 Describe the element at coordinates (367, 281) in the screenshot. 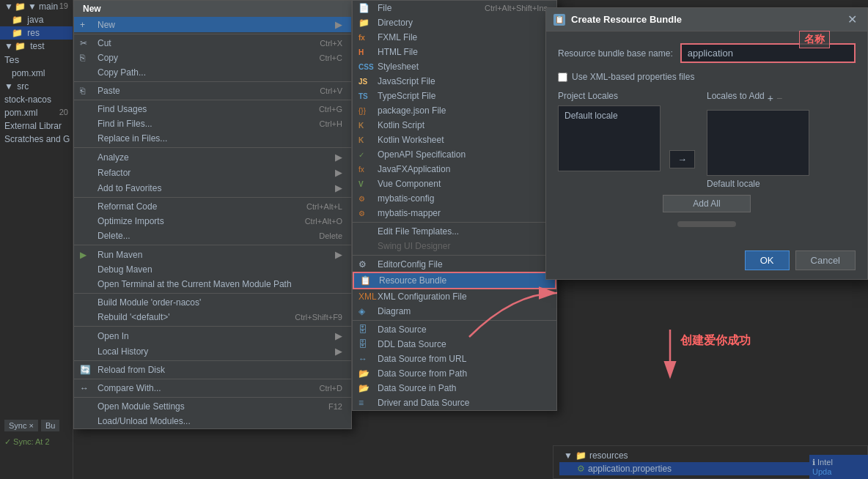

I see `resource-bundle-icon: 📋` at that location.